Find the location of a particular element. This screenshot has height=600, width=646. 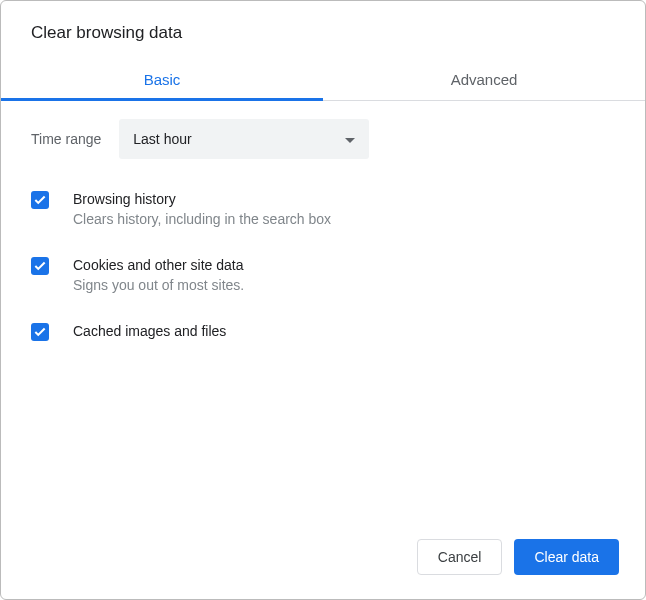

dialog-footer: Cancel Clear data is located at coordinates (323, 569).